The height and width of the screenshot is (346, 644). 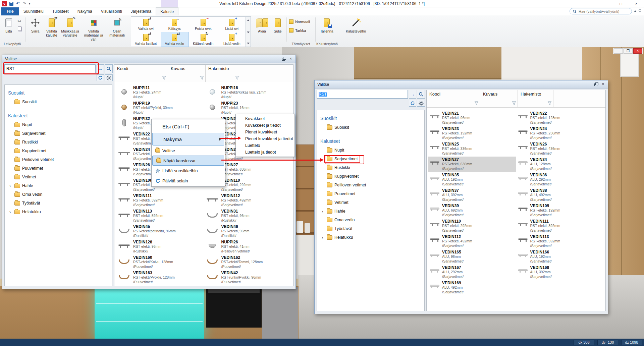 What do you see at coordinates (175, 24) in the screenshot?
I see `gallery-button-katisyys: ↔Kätisyys` at bounding box center [175, 24].